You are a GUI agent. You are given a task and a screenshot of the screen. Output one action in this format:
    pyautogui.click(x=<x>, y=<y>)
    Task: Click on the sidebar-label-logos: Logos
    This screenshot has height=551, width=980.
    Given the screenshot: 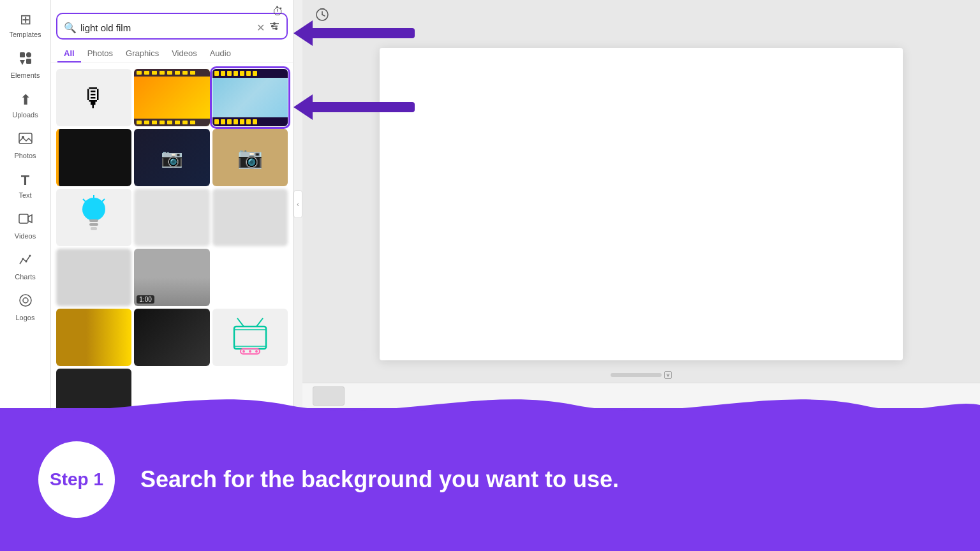 What is the action you would take?
    pyautogui.click(x=26, y=318)
    